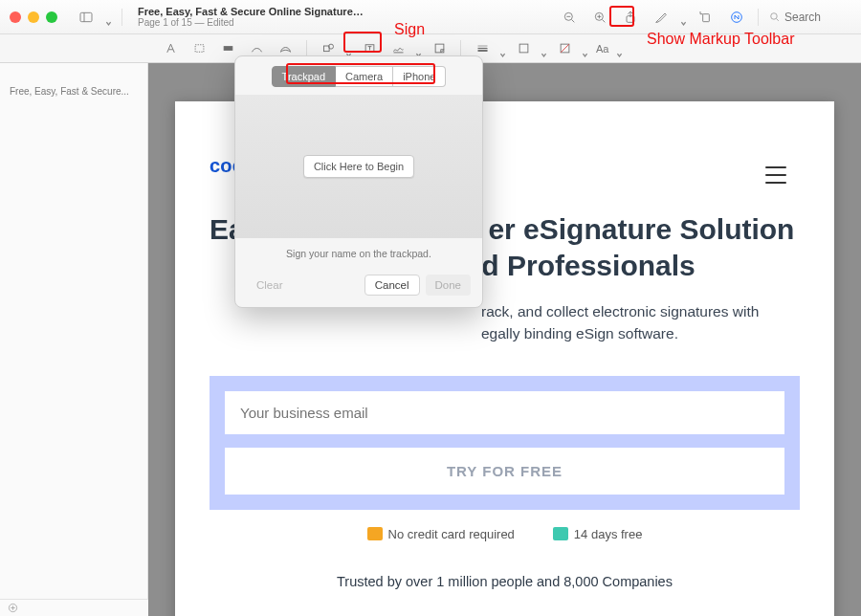  I want to click on share-button, so click(630, 17).